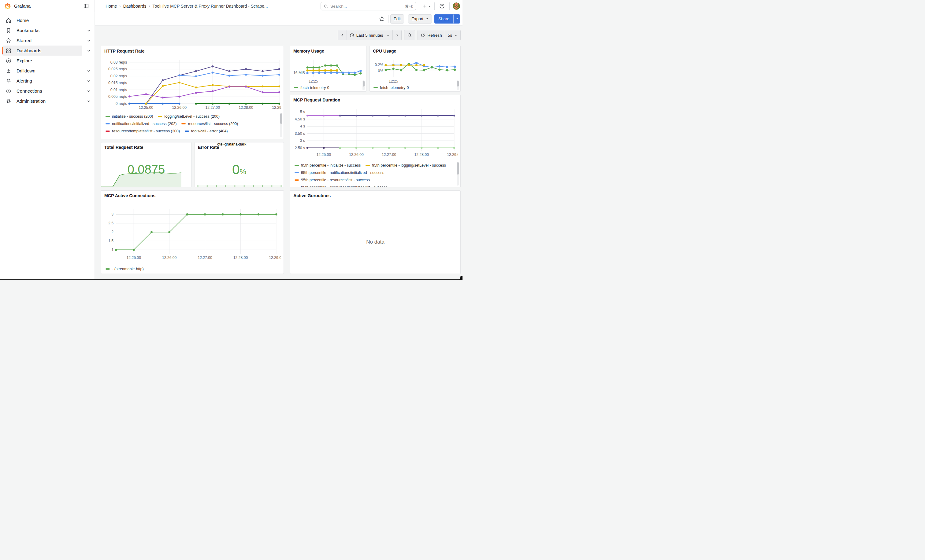 The height and width of the screenshot is (560, 925). I want to click on error-rate-sparkline, so click(240, 185).